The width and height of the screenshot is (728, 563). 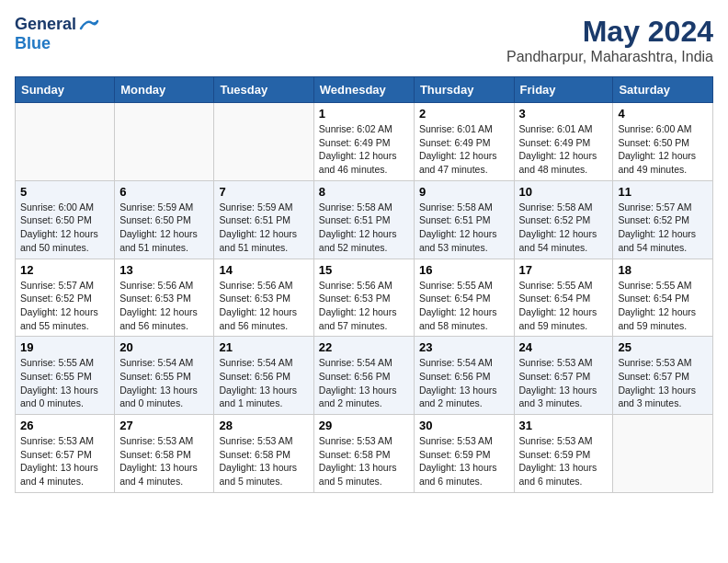 I want to click on day-number: 5, so click(x=64, y=191).